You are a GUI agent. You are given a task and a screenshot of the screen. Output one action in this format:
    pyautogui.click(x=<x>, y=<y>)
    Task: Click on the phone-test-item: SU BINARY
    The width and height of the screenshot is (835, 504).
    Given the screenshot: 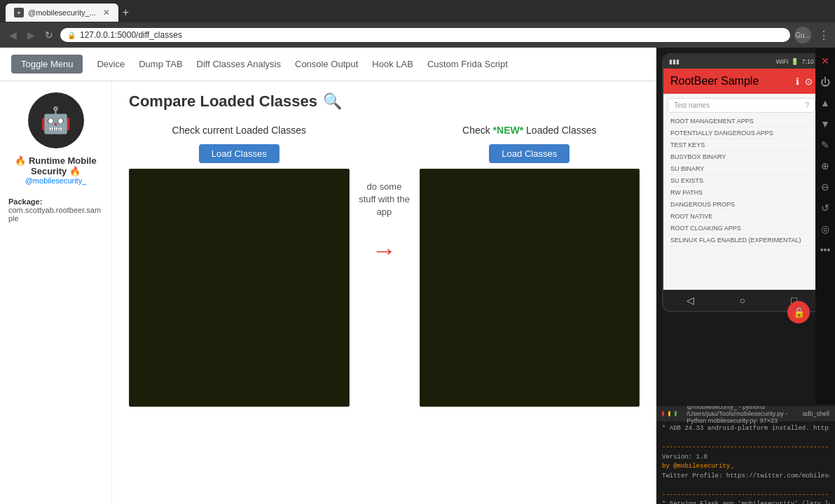 What is the action you would take?
    pyautogui.click(x=741, y=169)
    